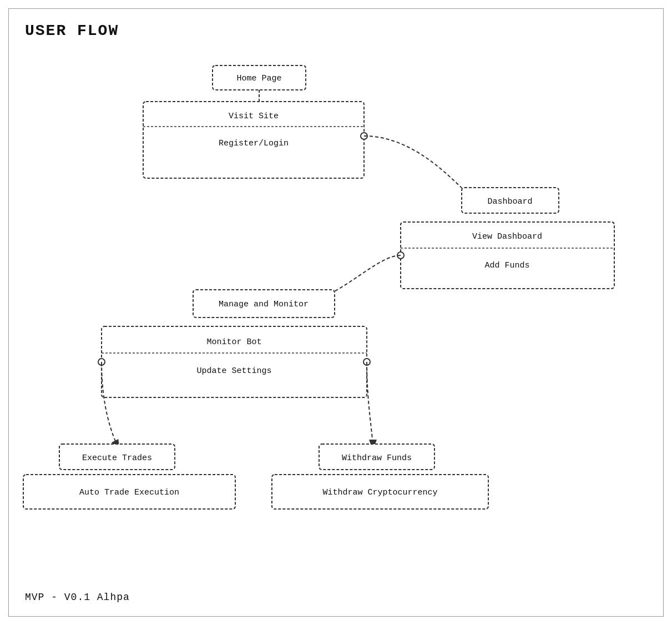 The height and width of the screenshot is (625, 672). I want to click on add-funds-label: Add Funds, so click(507, 265).